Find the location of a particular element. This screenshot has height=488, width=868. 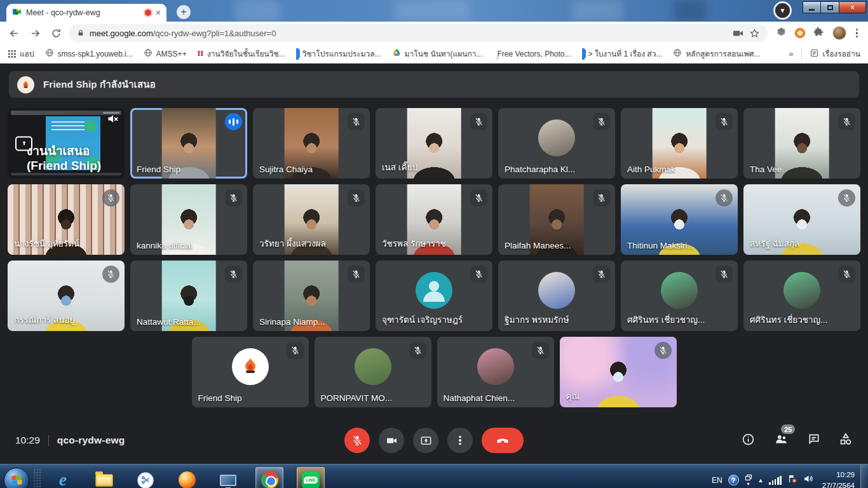

show-hidden-icons: ▲ is located at coordinates (761, 480).